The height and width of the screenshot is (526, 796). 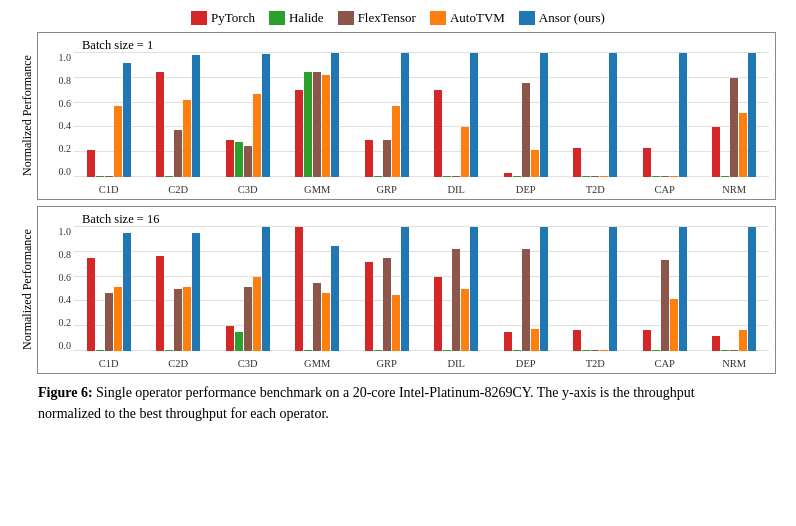 What do you see at coordinates (562, 18) in the screenshot?
I see `legend-item: Ansor (ours)` at bounding box center [562, 18].